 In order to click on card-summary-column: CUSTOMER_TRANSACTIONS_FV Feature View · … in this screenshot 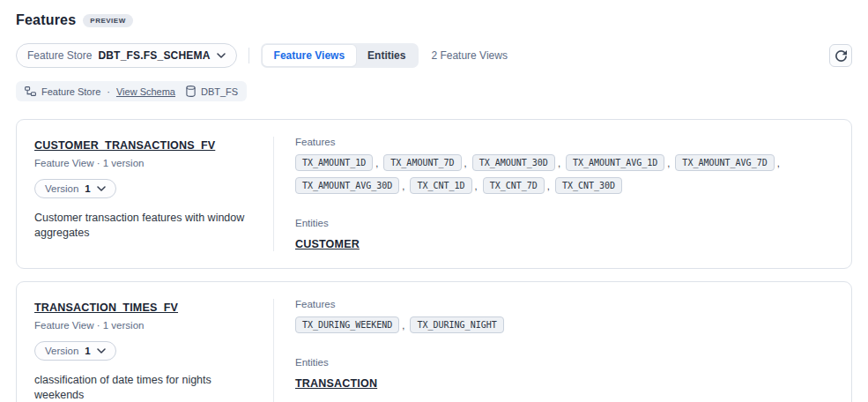, I will do `click(145, 194)`.